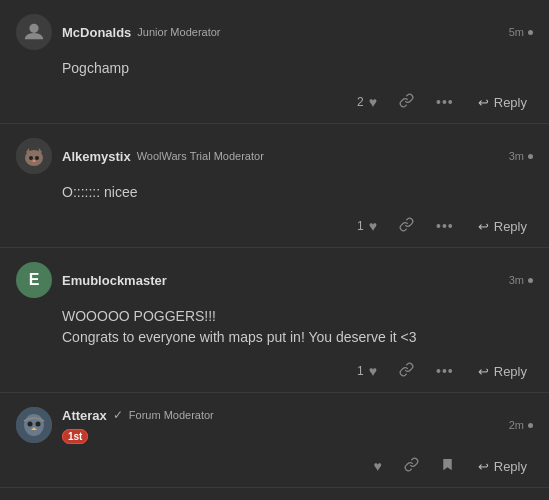  Describe the element at coordinates (163, 156) in the screenshot. I see `username-row-2: Alkemystix WoolWars Trial Moderator` at that location.